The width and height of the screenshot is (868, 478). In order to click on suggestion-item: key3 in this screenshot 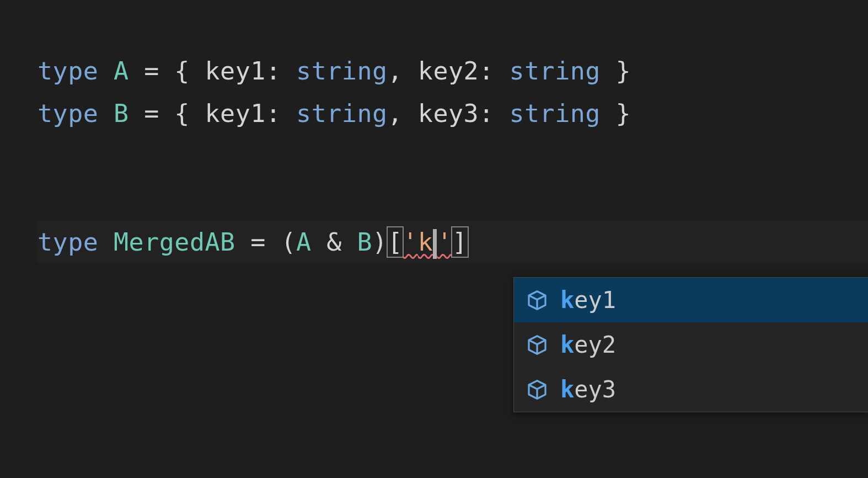, I will do `click(691, 390)`.